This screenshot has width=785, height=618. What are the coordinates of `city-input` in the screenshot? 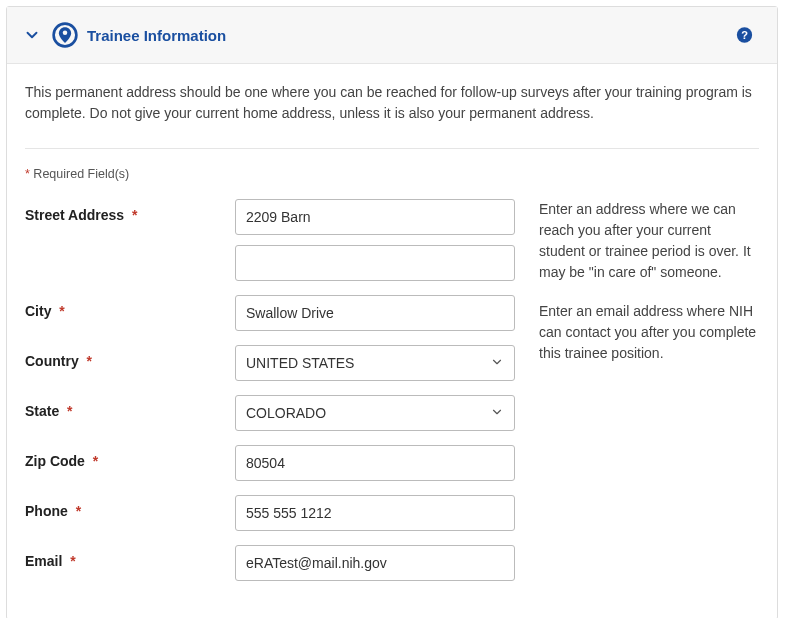 It's located at (375, 313).